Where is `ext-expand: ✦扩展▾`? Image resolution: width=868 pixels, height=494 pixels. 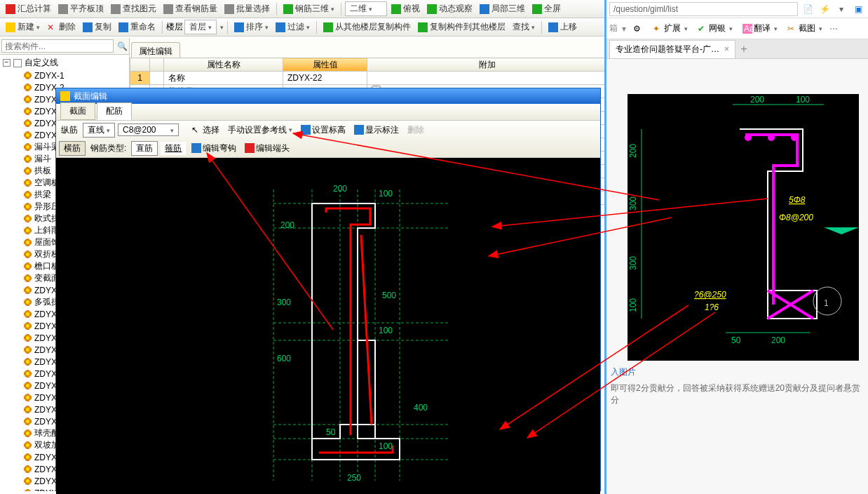
ext-expand: ✦扩展▾ is located at coordinates (670, 28).